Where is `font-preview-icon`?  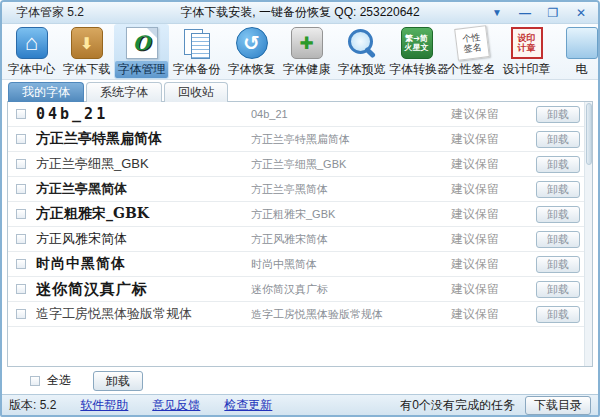 font-preview-icon is located at coordinates (362, 43).